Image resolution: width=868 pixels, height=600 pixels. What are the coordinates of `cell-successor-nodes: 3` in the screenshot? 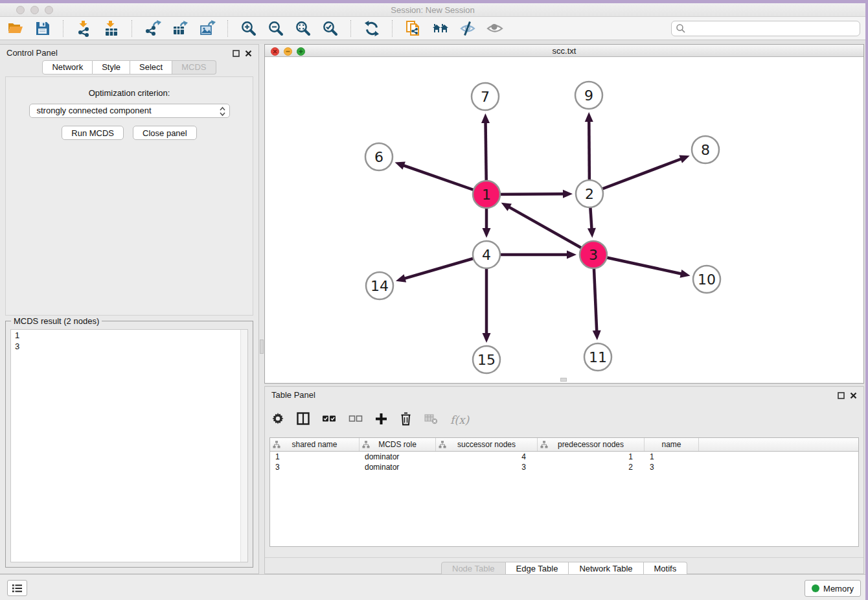 It's located at (487, 467).